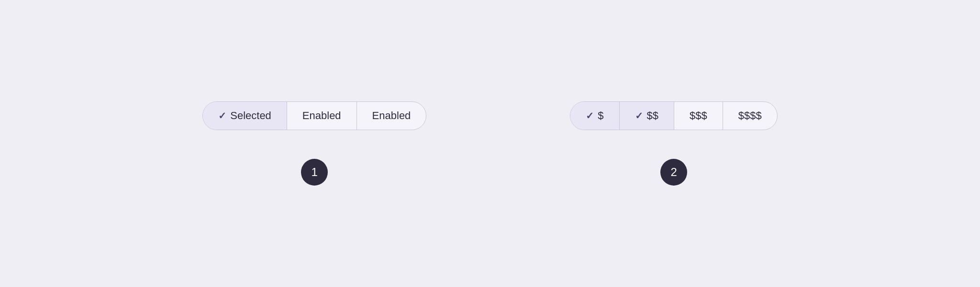  I want to click on segment-label: $$, so click(653, 116).